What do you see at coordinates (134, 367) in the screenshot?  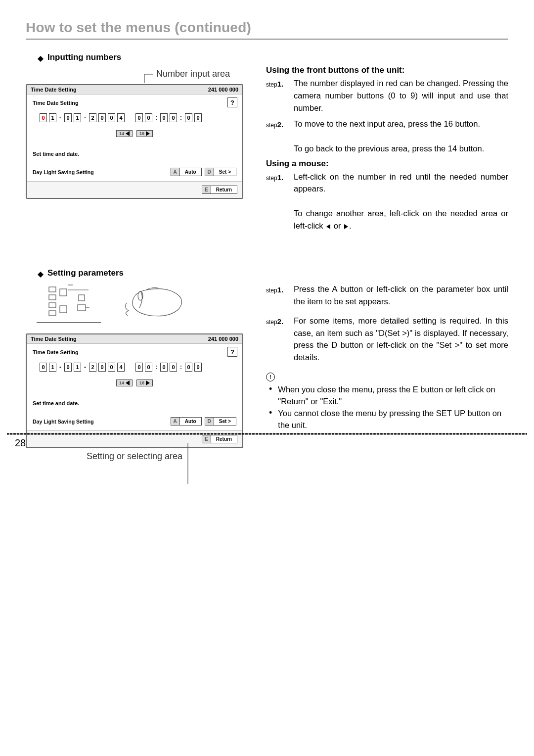 I see `date-time-digits: 0 1 - 0 1 - 2 0 0 4 0 0` at bounding box center [134, 367].